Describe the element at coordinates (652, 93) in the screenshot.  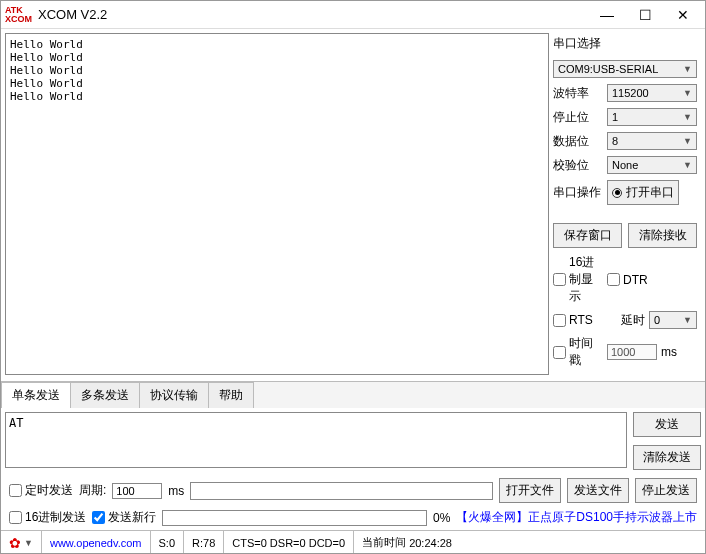
I see `baud-select: 115200▼` at that location.